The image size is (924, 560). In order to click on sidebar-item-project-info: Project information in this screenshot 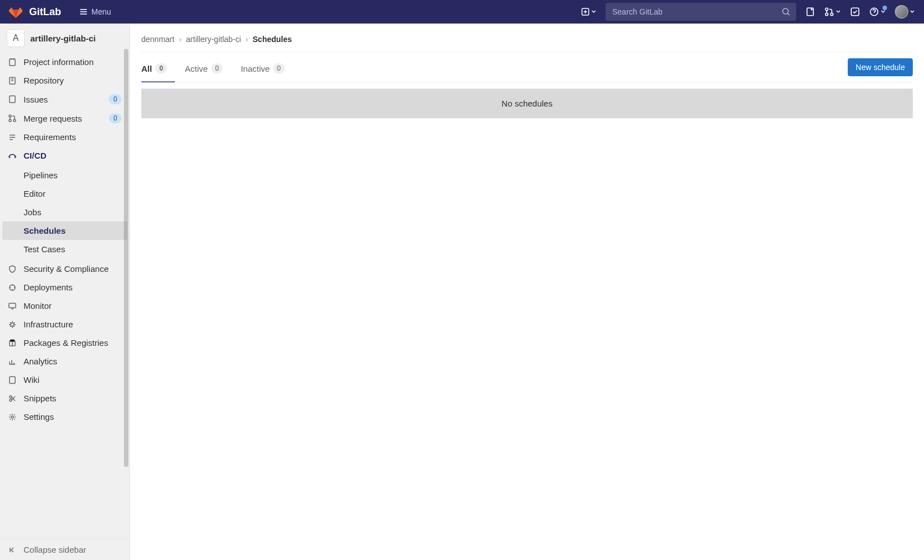, I will do `click(65, 62)`.